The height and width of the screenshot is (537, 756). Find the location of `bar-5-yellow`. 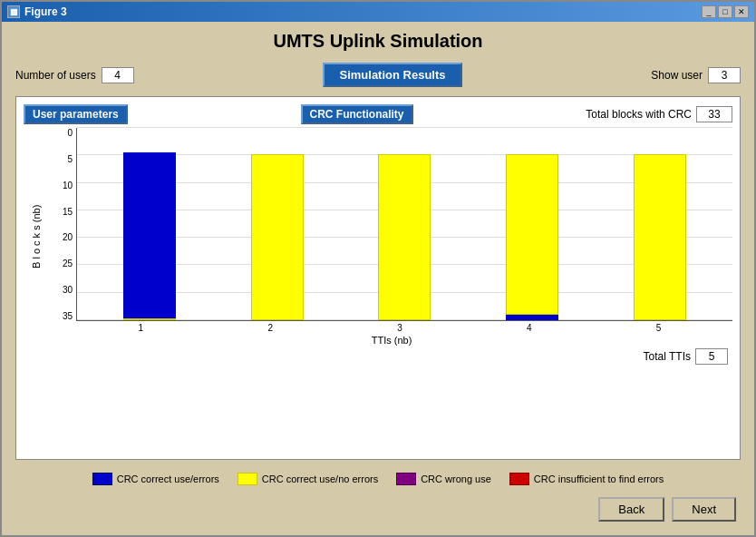

bar-5-yellow is located at coordinates (660, 238).